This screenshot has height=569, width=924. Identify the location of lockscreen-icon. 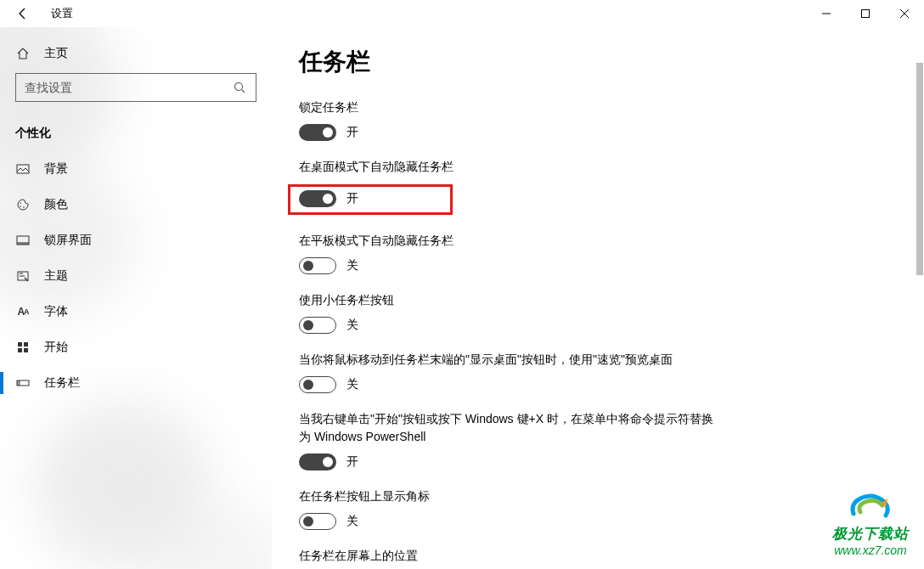
(23, 240).